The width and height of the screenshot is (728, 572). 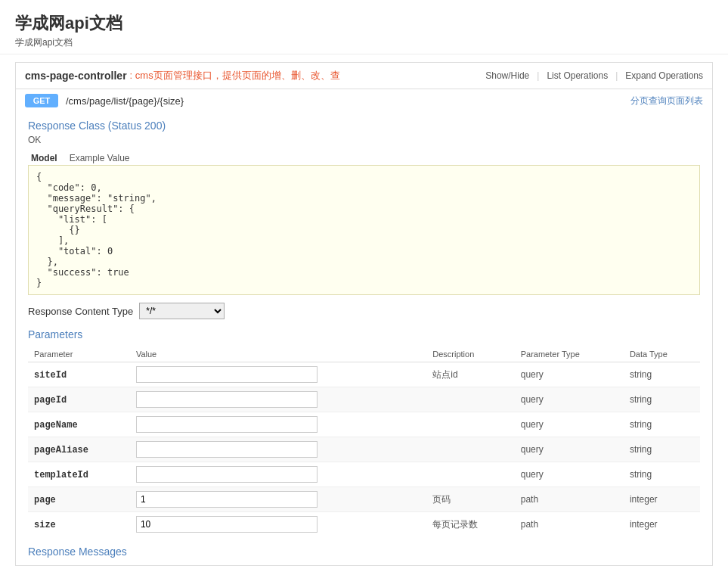 I want to click on param-name: page, so click(x=45, y=500).